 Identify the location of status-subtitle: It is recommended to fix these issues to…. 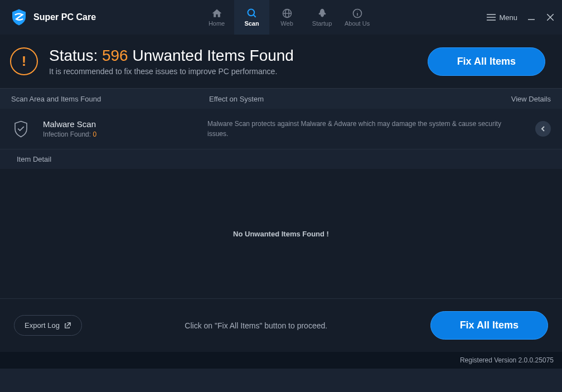
(239, 71).